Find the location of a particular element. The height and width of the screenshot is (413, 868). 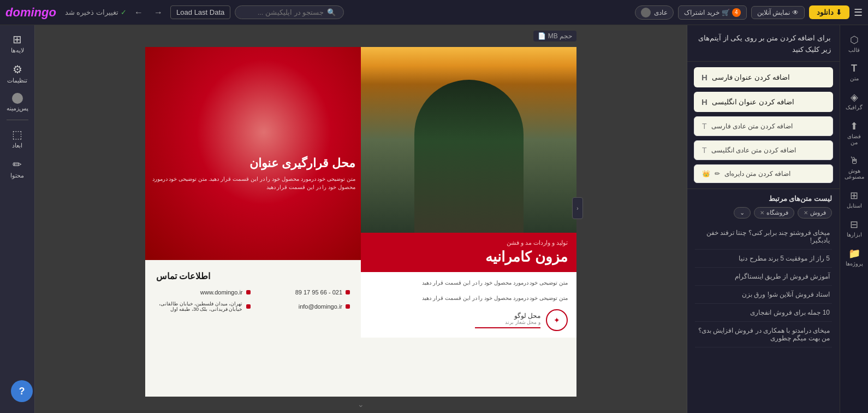

graphic-icon: ◈ is located at coordinates (854, 97).